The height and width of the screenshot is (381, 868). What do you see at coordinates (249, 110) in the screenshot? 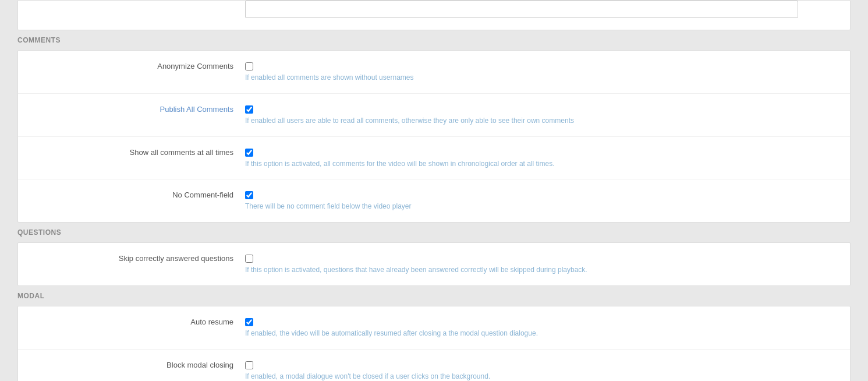
I see `publish-all-comments-checkbox` at bounding box center [249, 110].